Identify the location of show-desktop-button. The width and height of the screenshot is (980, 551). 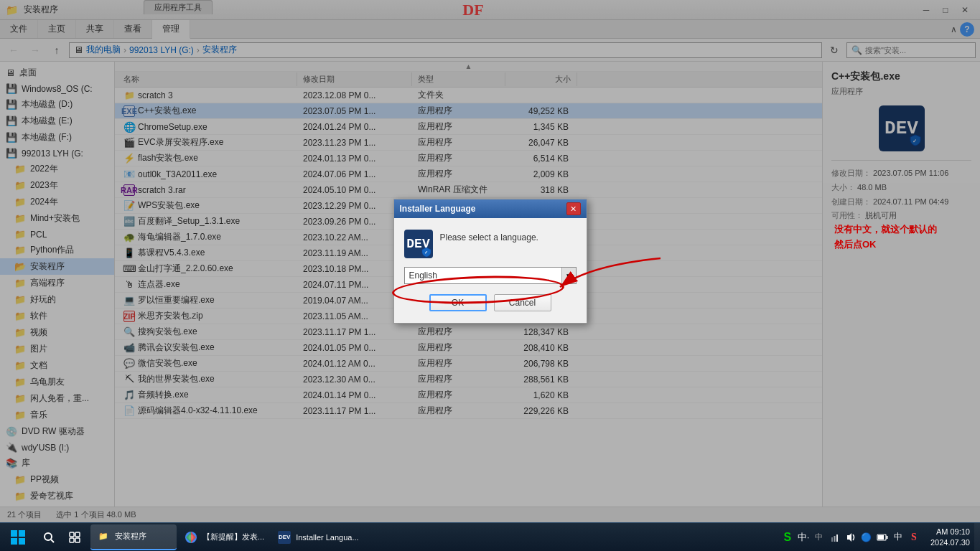
(977, 537).